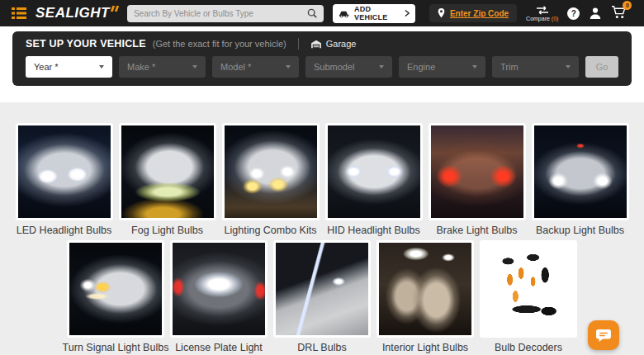  What do you see at coordinates (441, 13) in the screenshot?
I see `location-pin-icon` at bounding box center [441, 13].